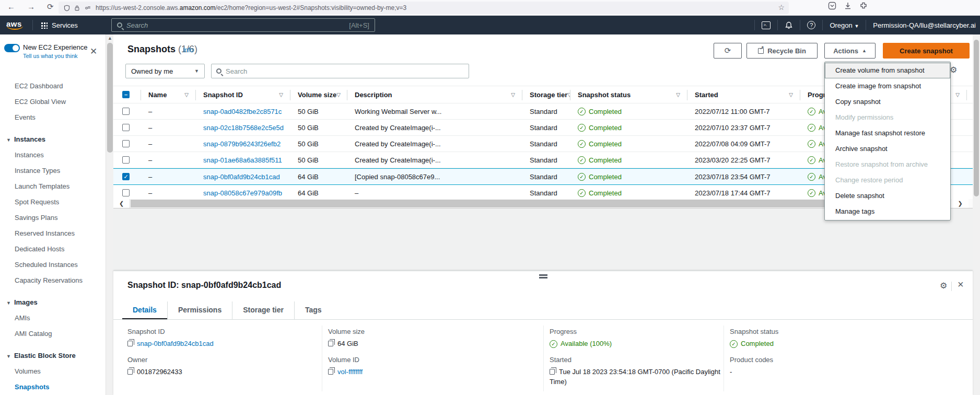 Image resolution: width=980 pixels, height=395 pixels. Describe the element at coordinates (126, 95) in the screenshot. I see `select-all-checkbox: –` at that location.